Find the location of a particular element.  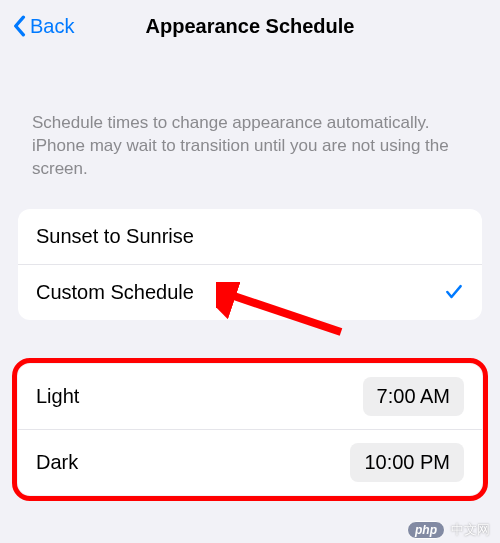

light-time-row: Light 7:00 AM is located at coordinates (250, 396).